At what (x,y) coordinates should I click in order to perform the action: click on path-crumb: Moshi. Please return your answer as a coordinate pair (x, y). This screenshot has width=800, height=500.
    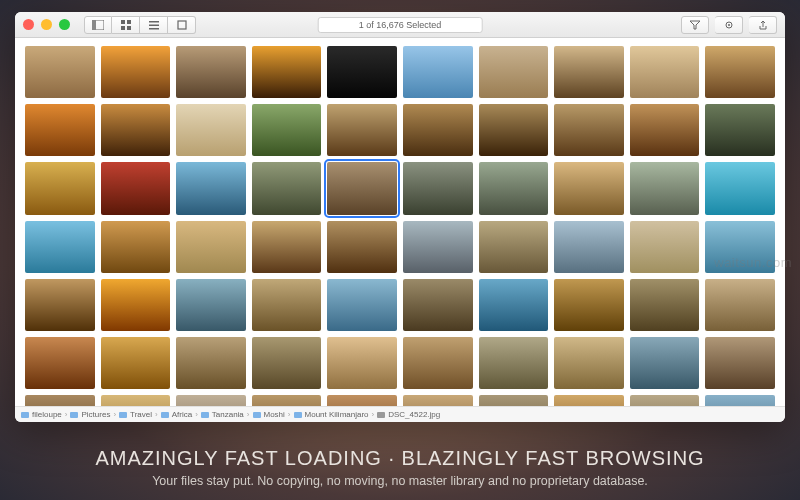
    Looking at the image, I should click on (269, 414).